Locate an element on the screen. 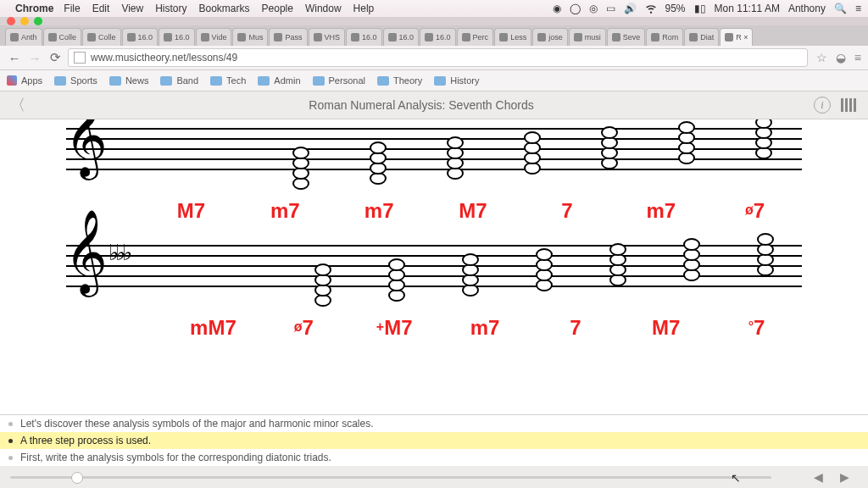 This screenshot has width=868, height=488. bookmark-folder: Admin is located at coordinates (279, 80).